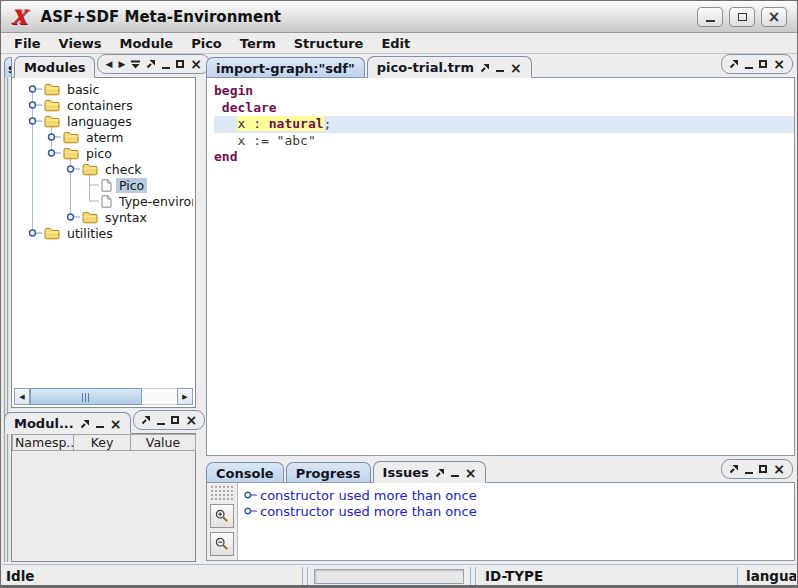  I want to click on tab-import-graph-sdf: import-graph:"sdf", so click(286, 67).